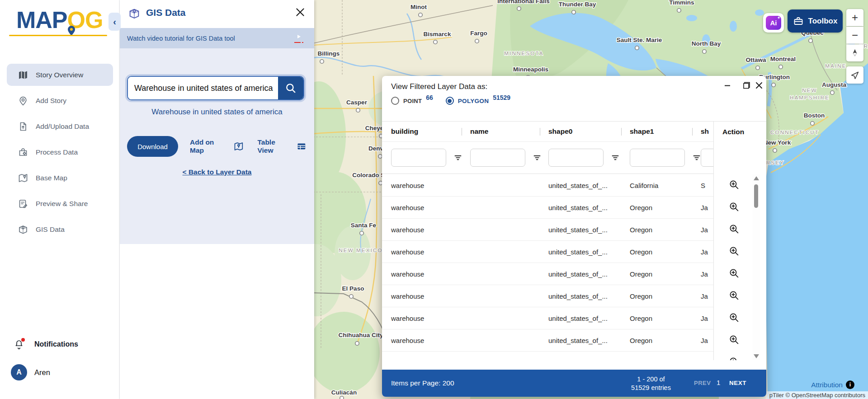 This screenshot has height=399, width=868. Describe the element at coordinates (756, 356) in the screenshot. I see `scroll-down-arrow` at that location.